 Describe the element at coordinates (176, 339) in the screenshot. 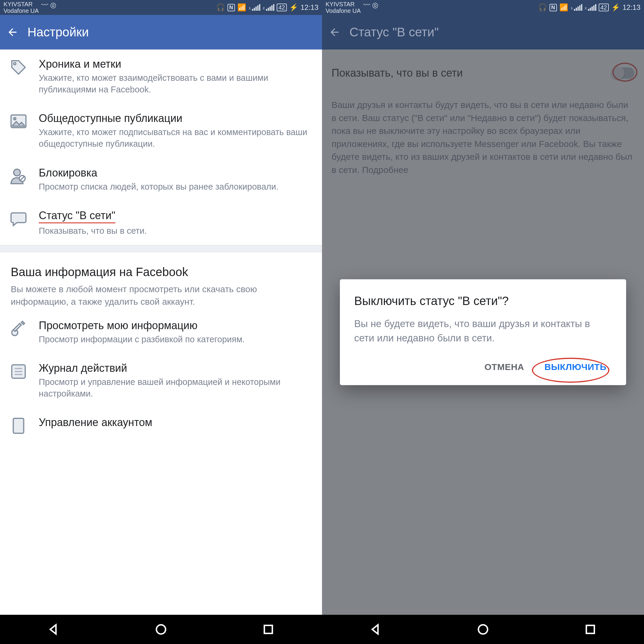

I see `list-item-sub: Просмотр информации с разбивкой по катег…` at that location.